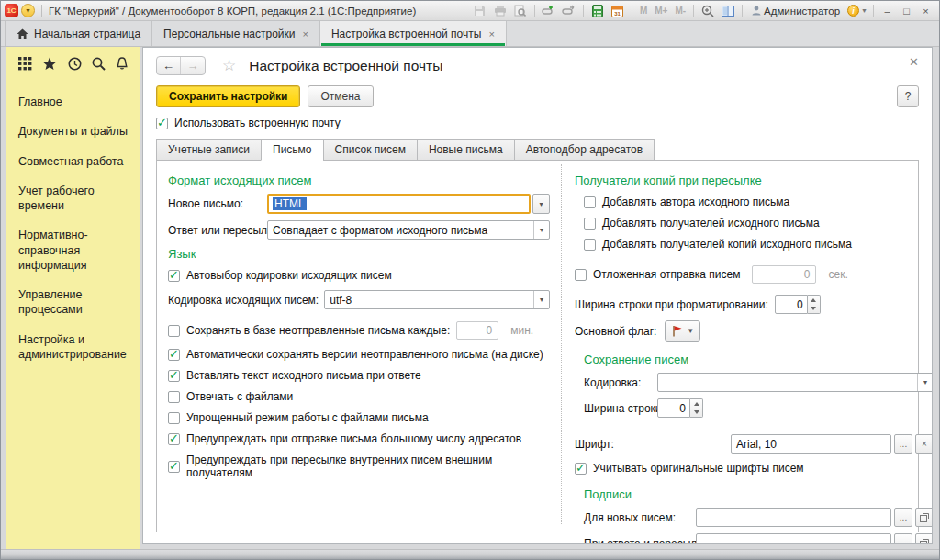 This screenshot has width=940, height=560. What do you see at coordinates (73, 250) in the screenshot?
I see `sidebar-item-reference-info: Нормативно-справочная информация` at bounding box center [73, 250].